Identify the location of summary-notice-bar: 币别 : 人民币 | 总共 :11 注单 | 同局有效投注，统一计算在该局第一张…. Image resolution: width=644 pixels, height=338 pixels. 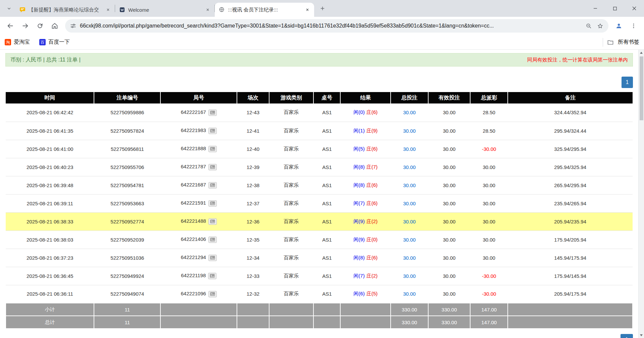
(319, 60).